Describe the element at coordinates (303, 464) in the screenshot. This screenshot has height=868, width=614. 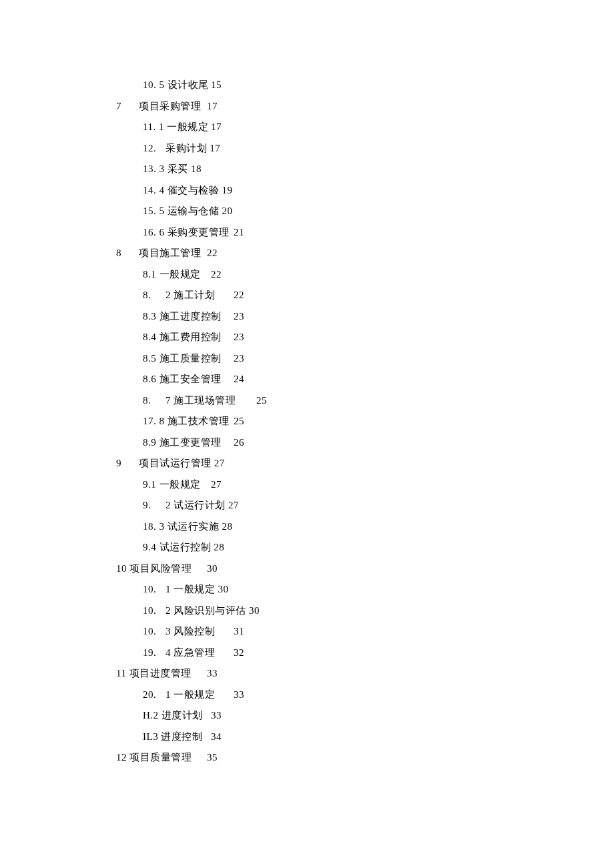
I see `toc-entry: 9 项目试运行管理 27` at that location.